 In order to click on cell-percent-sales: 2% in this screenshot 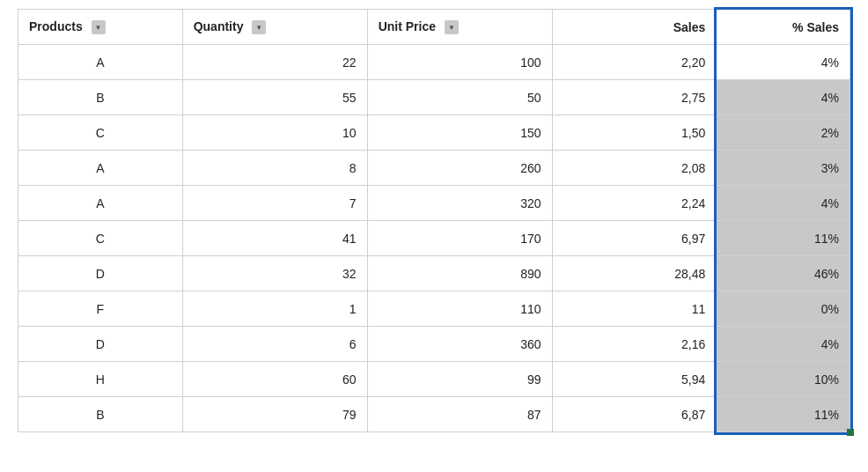, I will do `click(783, 133)`.